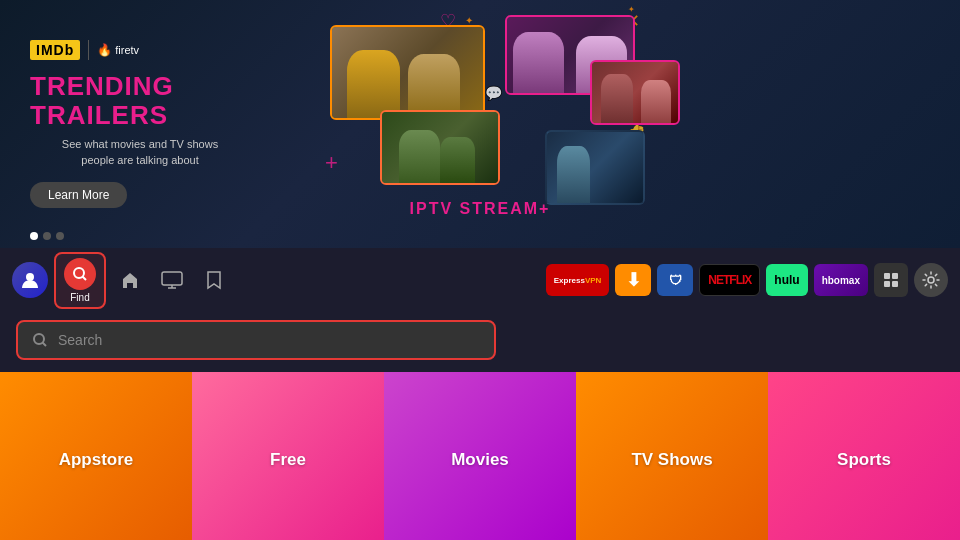  What do you see at coordinates (172, 280) in the screenshot?
I see `tv-button` at bounding box center [172, 280].